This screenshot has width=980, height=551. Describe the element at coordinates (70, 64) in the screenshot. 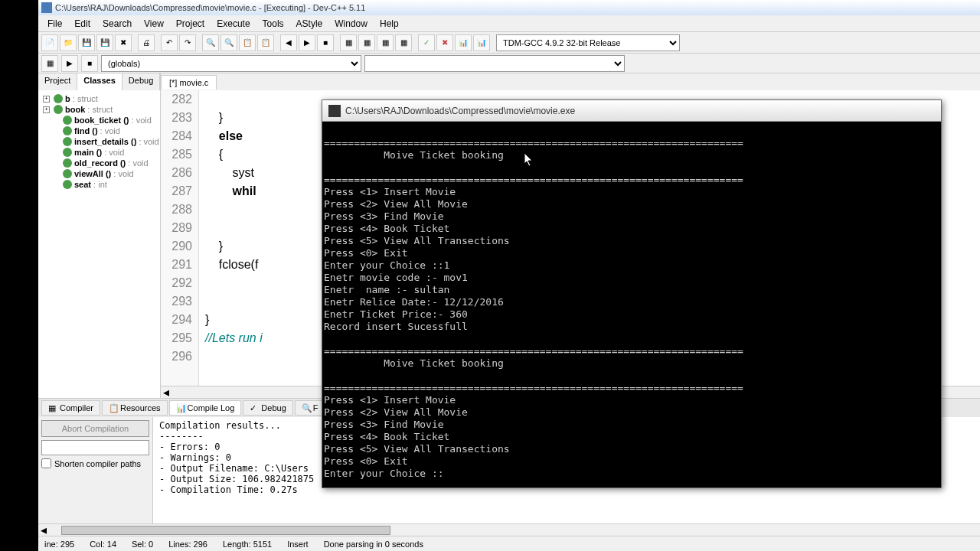

I see `tb2-btn2: ▶` at that location.